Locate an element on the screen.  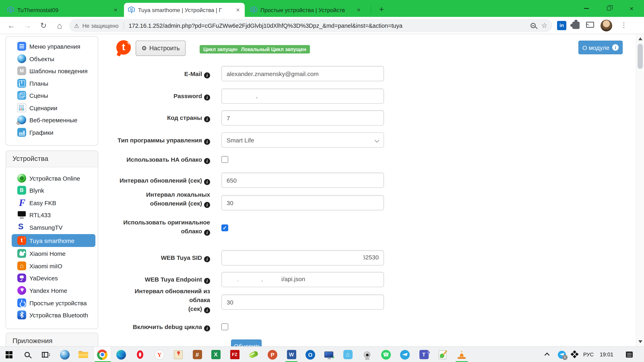
browser-menu-icon: ⋮ is located at coordinates (624, 25).